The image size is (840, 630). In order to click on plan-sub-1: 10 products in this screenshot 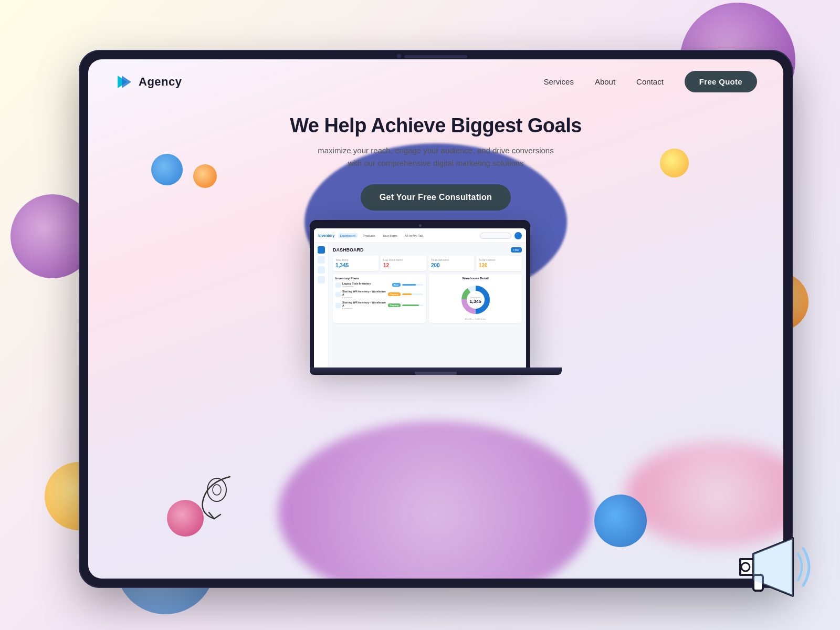, I will do `click(366, 287)`.